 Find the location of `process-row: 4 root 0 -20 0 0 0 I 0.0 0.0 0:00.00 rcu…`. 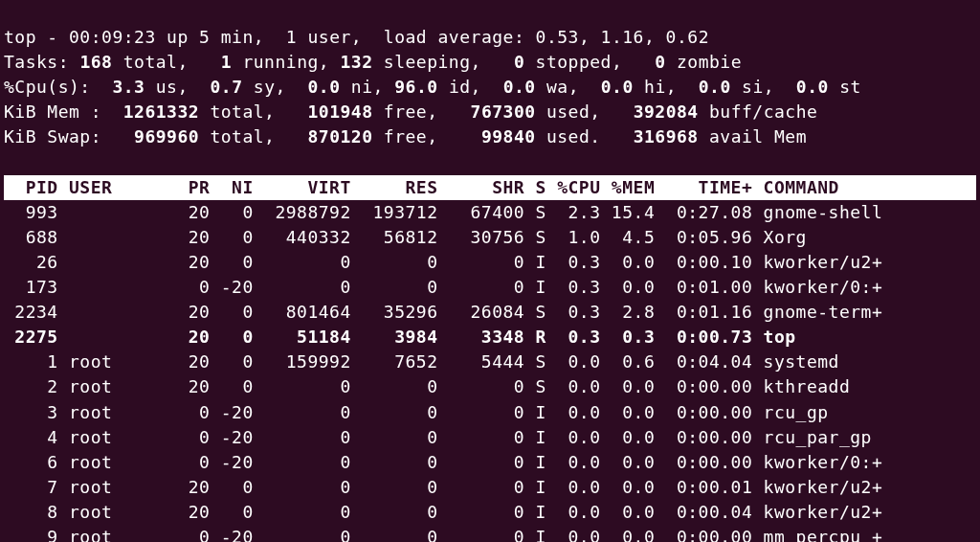

process-row: 4 root 0 -20 0 0 0 I 0.0 0.0 0:00.00 rcu… is located at coordinates (490, 438).